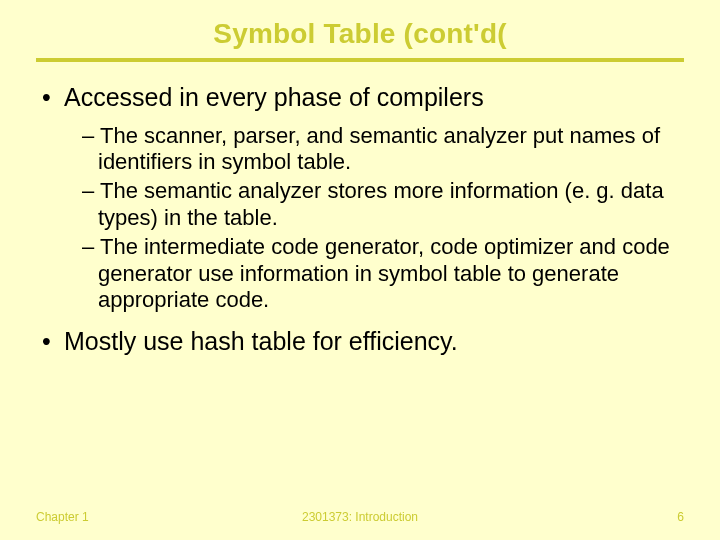  Describe the element at coordinates (360, 517) in the screenshot. I see `footer-center: 2301373: Introduction` at that location.